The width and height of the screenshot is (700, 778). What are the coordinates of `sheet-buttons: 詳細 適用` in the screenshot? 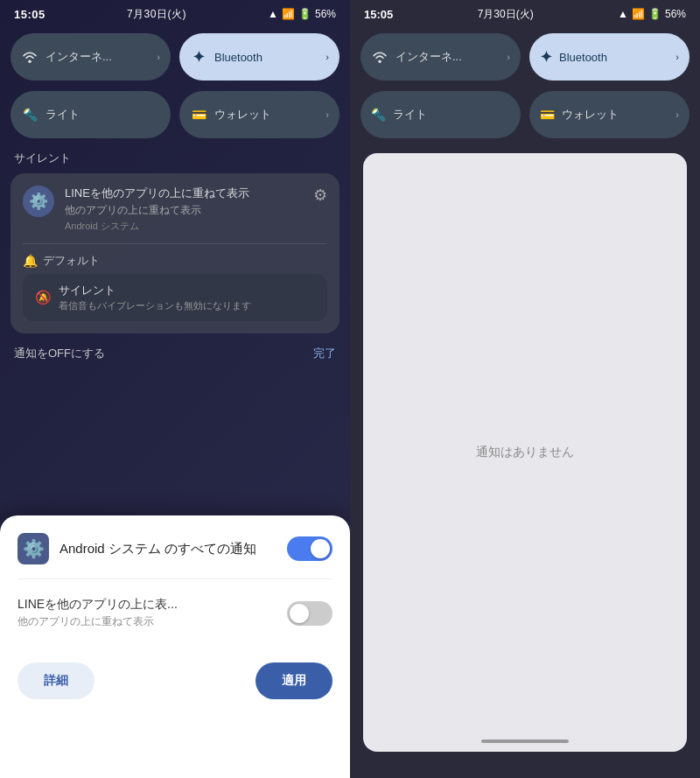 It's located at (175, 685).